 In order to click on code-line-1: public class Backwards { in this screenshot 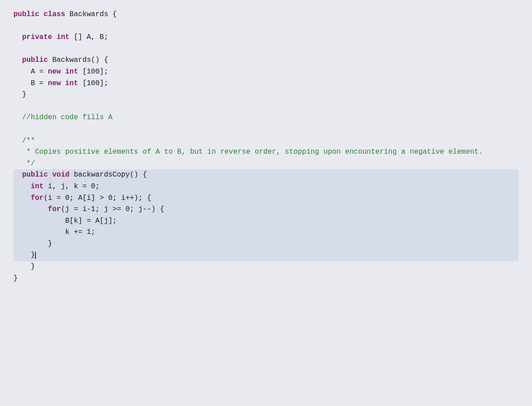, I will do `click(266, 15)`.